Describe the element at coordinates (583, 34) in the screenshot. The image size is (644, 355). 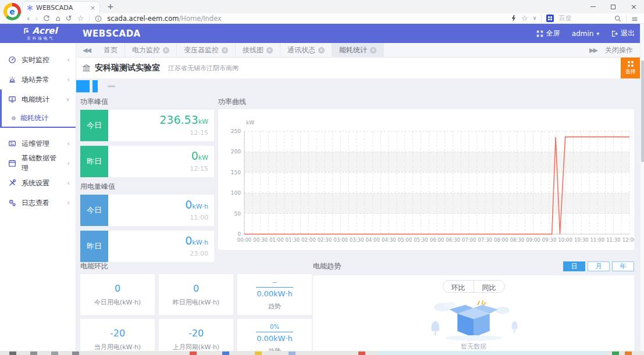
I see `user-name: admin` at that location.